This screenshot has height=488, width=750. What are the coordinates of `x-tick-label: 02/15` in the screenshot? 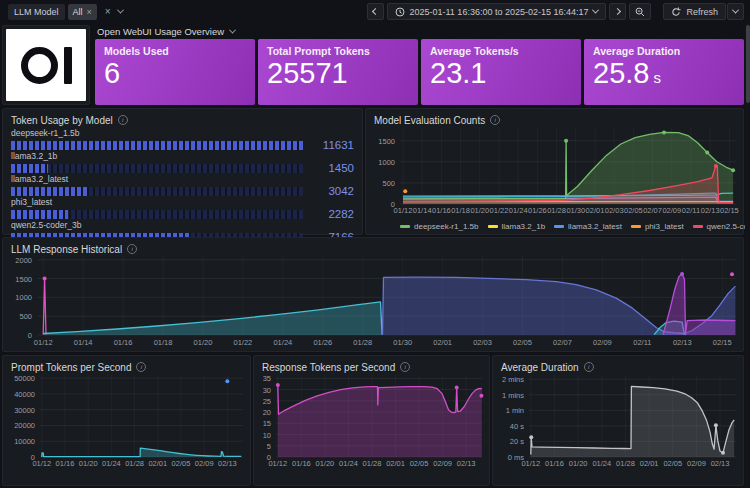 It's located at (730, 210).